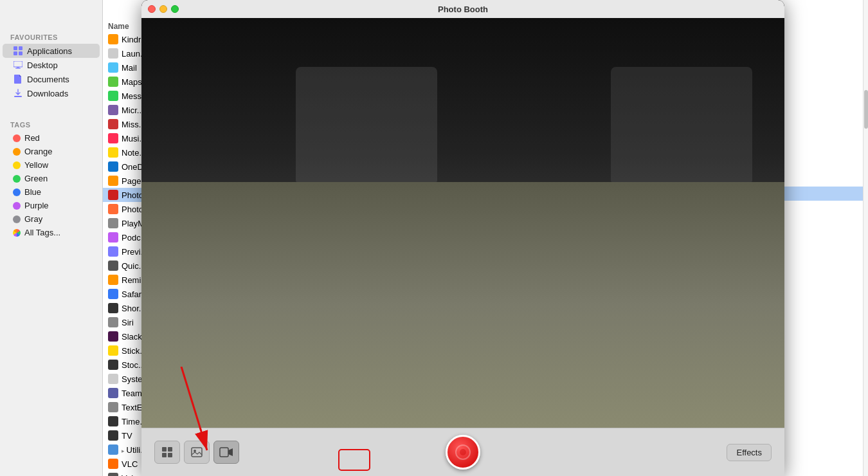  I want to click on sidebar-item-tag-gray: Gray, so click(51, 219).